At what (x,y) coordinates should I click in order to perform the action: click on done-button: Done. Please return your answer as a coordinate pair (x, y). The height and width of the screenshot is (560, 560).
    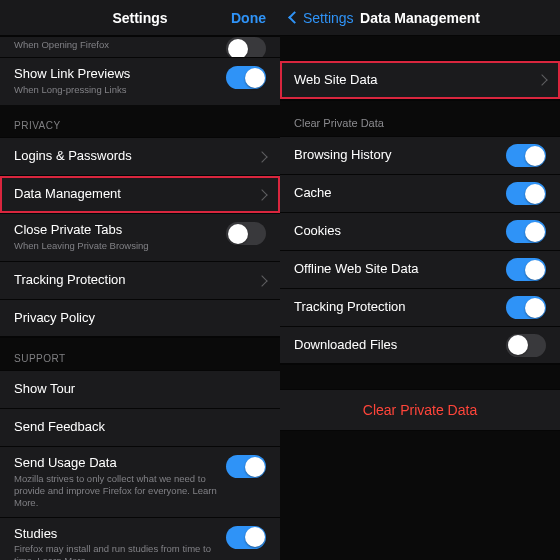
    Looking at the image, I should click on (248, 18).